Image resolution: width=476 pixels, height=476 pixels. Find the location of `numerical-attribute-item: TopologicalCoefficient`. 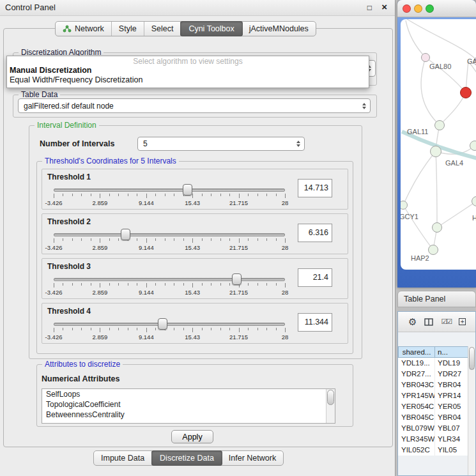

numerical-attribute-item: TopologicalCoefficient is located at coordinates (188, 404).